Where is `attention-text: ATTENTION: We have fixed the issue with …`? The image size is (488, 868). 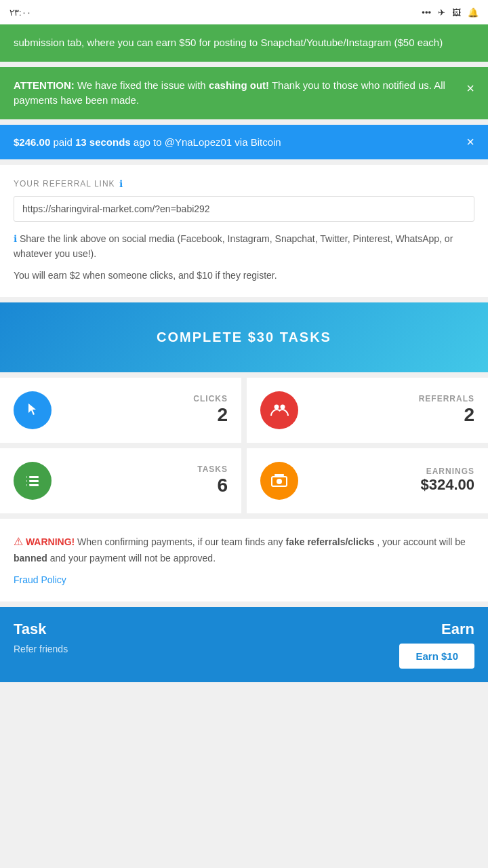 attention-text: ATTENTION: We have fixed the issue with … is located at coordinates (237, 94).